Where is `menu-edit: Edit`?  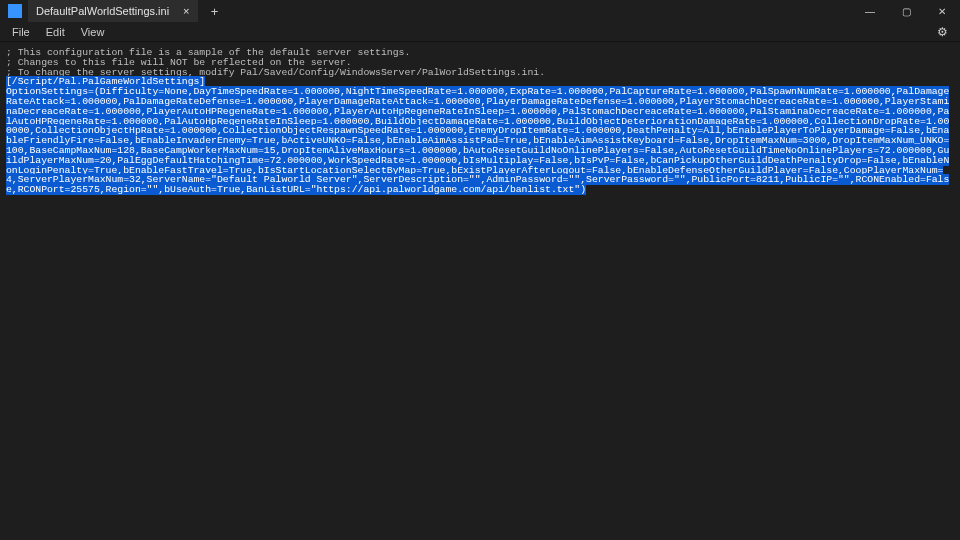
menu-edit: Edit is located at coordinates (56, 32).